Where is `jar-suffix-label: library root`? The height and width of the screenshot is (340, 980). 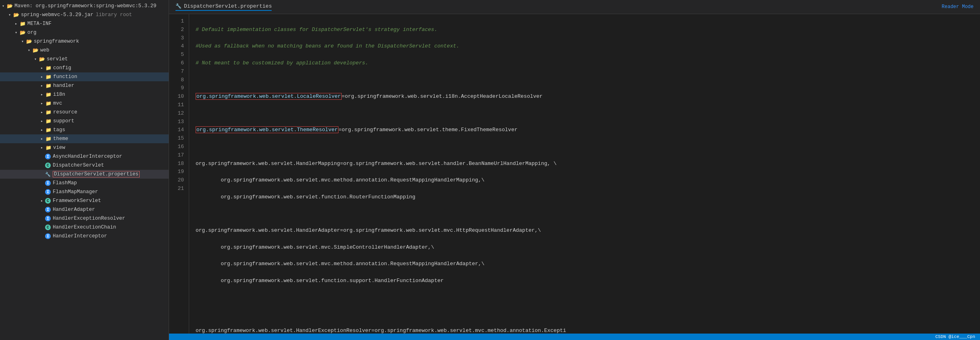 jar-suffix-label: library root is located at coordinates (114, 15).